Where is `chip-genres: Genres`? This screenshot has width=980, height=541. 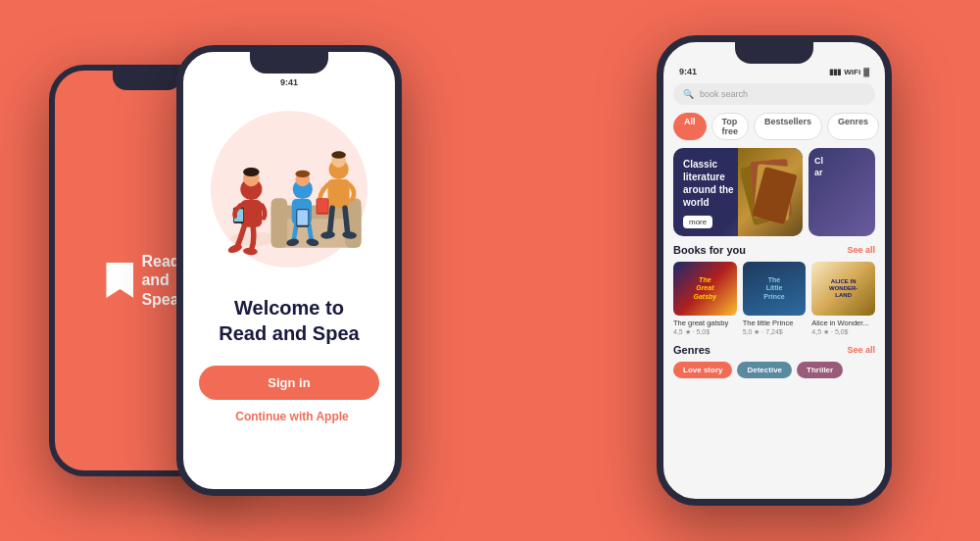
chip-genres: Genres is located at coordinates (853, 126).